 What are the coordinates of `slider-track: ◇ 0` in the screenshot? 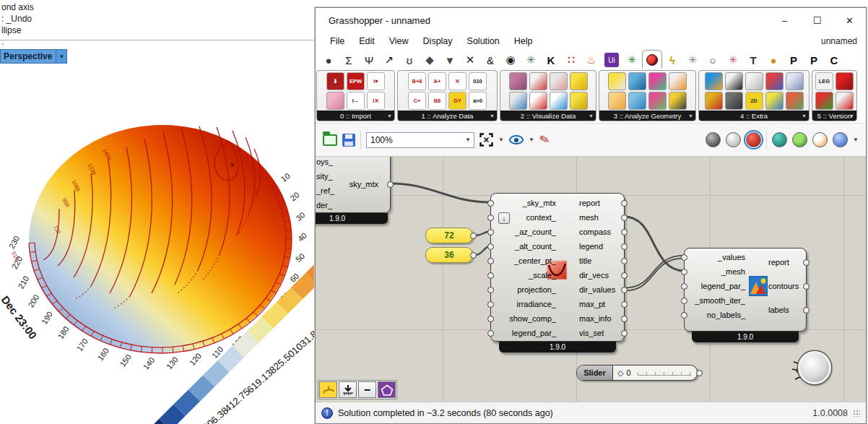 It's located at (655, 373).